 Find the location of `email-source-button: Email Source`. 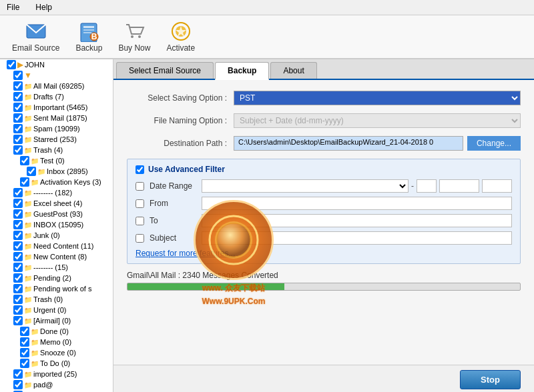

email-source-button: Email Source is located at coordinates (36, 37).